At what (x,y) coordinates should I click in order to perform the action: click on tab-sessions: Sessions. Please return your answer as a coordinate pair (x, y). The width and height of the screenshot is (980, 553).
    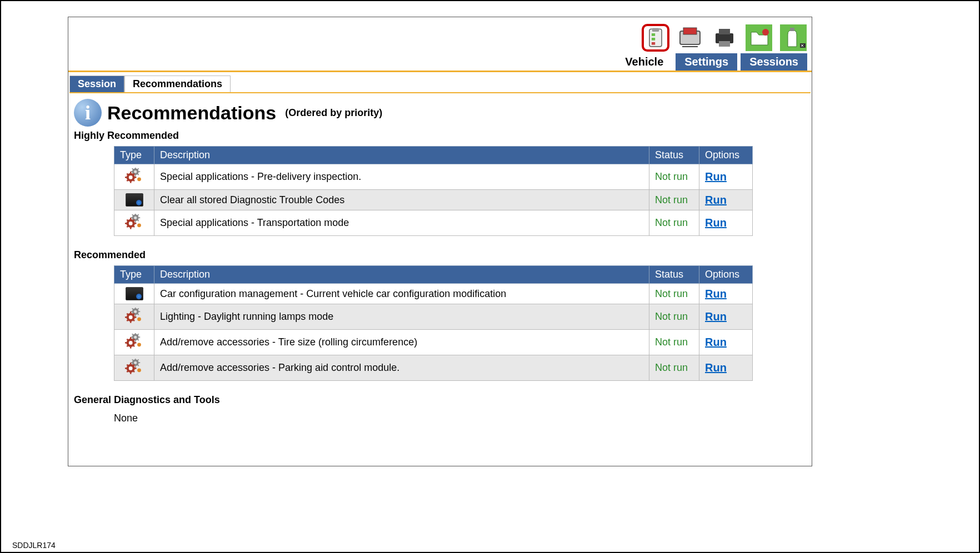
    Looking at the image, I should click on (774, 62).